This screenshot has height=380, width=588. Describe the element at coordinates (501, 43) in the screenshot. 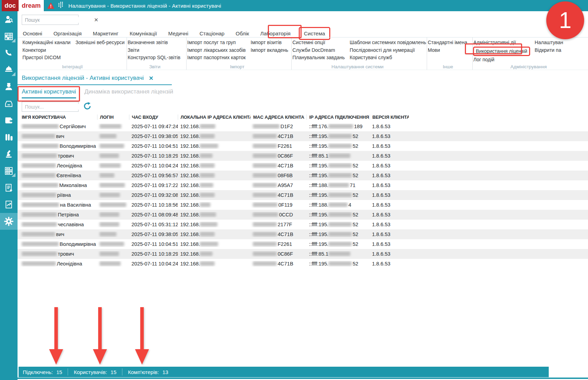

I see `ribbon-item: Адміністративні дії` at that location.